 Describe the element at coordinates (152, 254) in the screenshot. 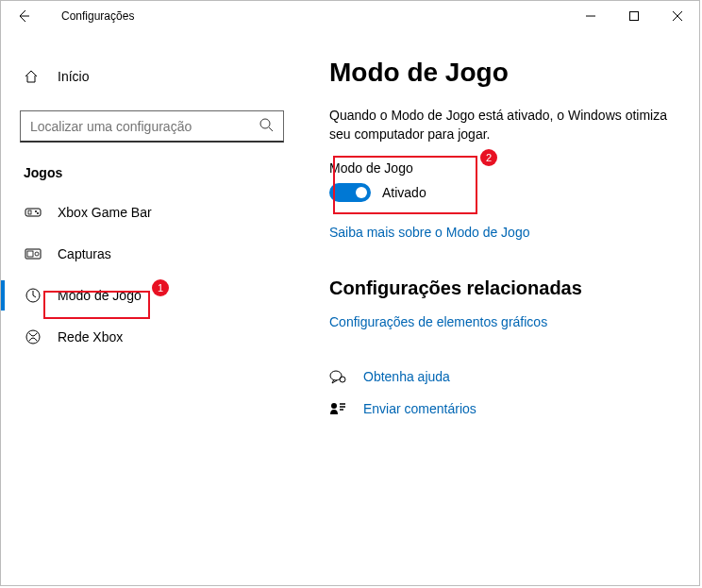

I see `sidebar-item-captures: Capturas` at that location.